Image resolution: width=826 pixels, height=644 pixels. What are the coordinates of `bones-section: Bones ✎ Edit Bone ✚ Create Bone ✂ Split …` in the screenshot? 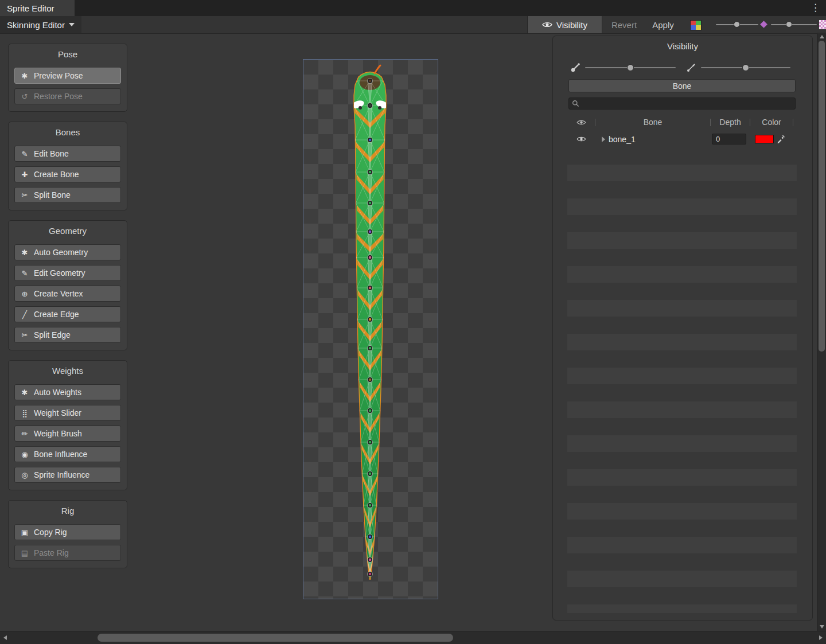 It's located at (68, 166).